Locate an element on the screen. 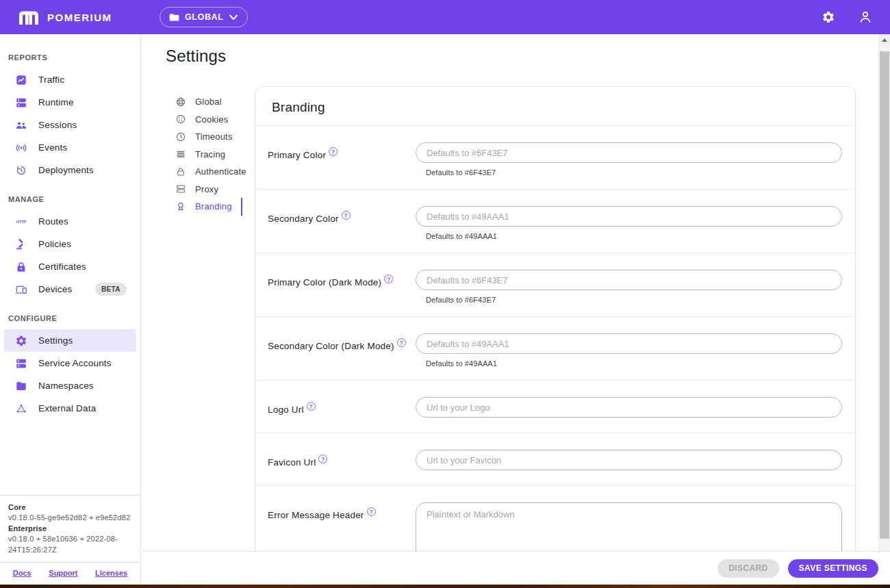 Image resolution: width=890 pixels, height=588 pixels. settings-subnav: Global Cookies Timeouts is located at coordinates (210, 319).